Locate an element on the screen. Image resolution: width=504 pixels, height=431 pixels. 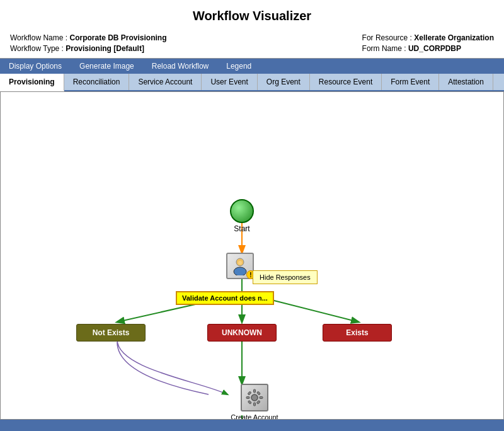
tabs-bar: Provisioning Reconciliation Service Acco… is located at coordinates (252, 83).